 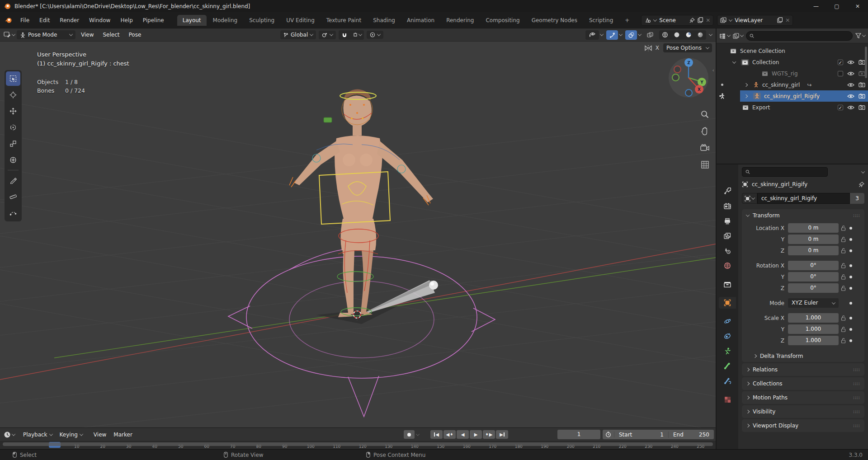 What do you see at coordinates (609, 435) in the screenshot?
I see `use-preview-range-icon` at bounding box center [609, 435].